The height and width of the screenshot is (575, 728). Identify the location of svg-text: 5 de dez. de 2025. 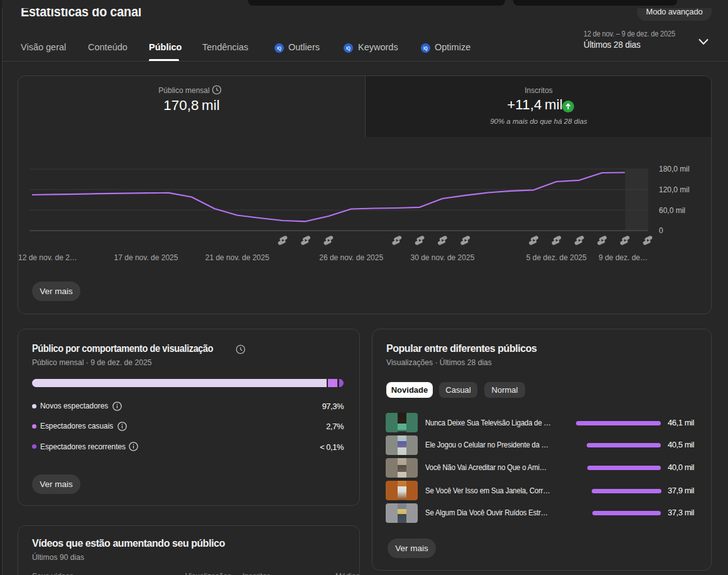
(557, 258).